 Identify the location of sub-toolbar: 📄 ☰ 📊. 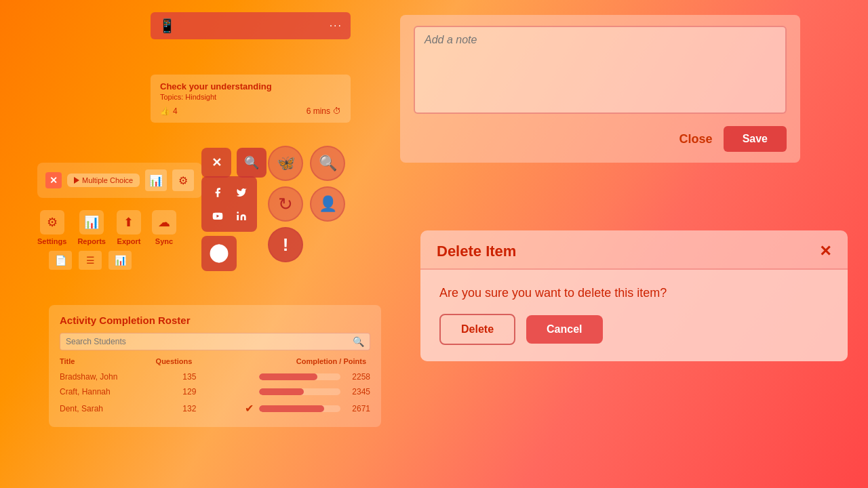
(90, 260).